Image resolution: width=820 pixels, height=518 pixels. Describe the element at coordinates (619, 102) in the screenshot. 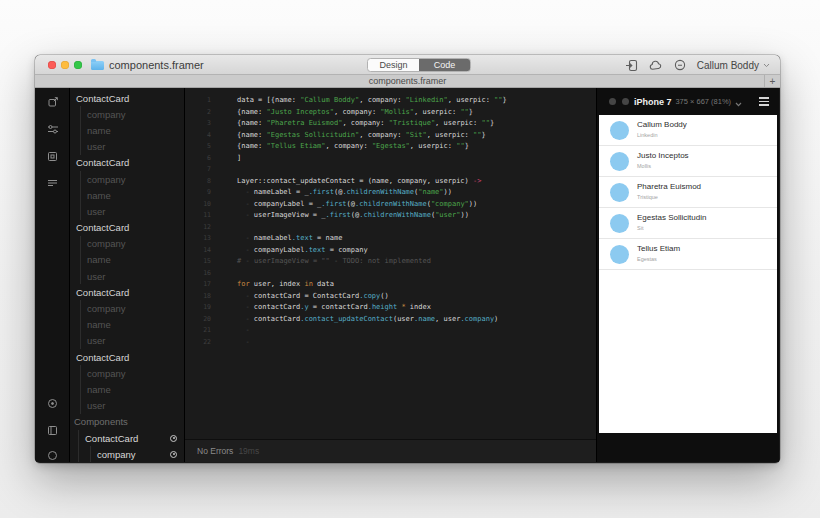

I see `preview-window-dots` at that location.